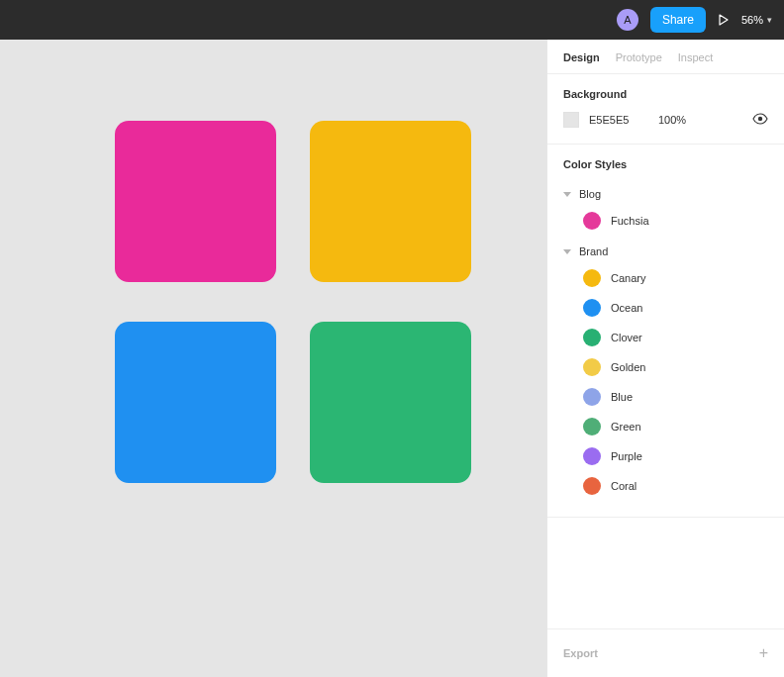  I want to click on style-group-label: Blog, so click(590, 194).